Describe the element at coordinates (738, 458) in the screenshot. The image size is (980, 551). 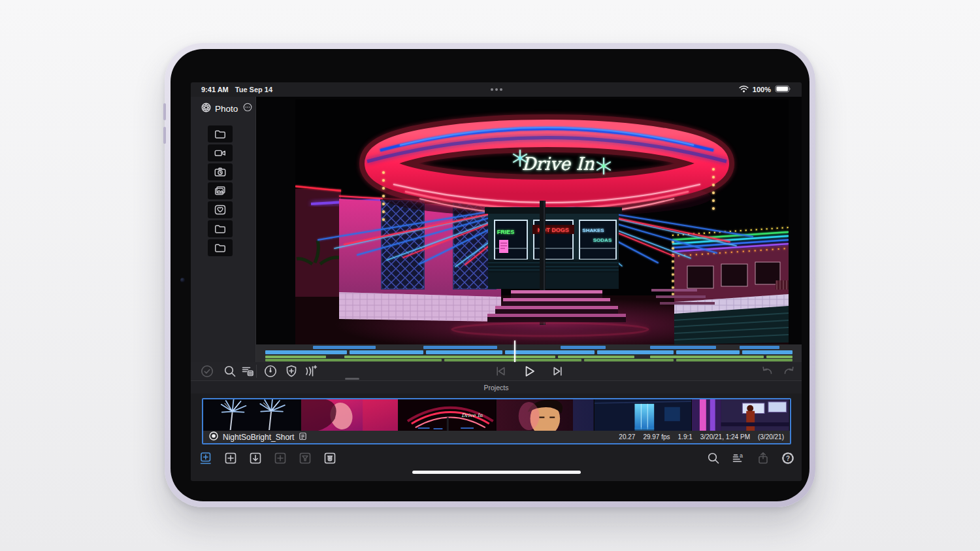
I see `sort-projects-button: a` at that location.